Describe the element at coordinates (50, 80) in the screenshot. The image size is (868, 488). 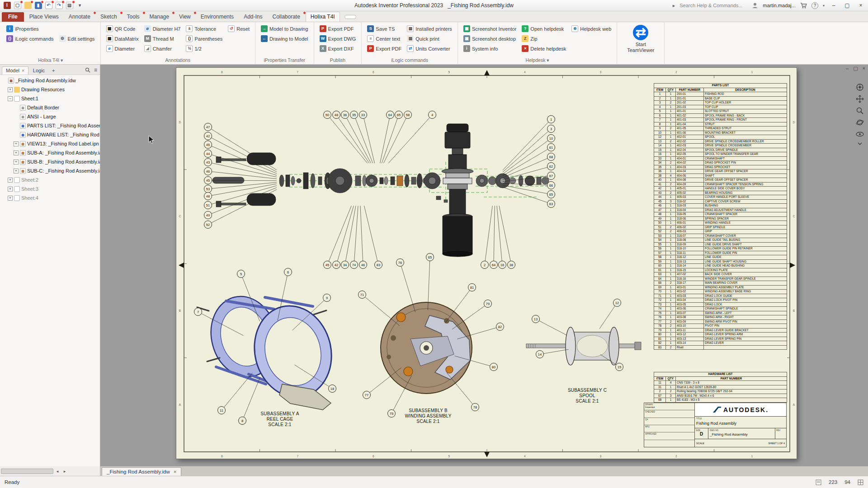
I see `browser-item-fishing-rod-assembly-idw: ▤_Fishing Rod Assembly.idw` at that location.